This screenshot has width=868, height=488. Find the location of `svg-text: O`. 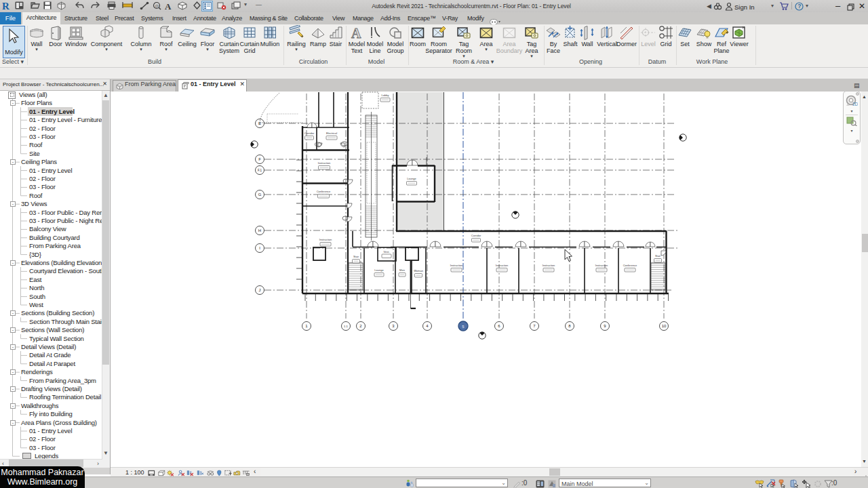

svg-text: O is located at coordinates (157, 6).